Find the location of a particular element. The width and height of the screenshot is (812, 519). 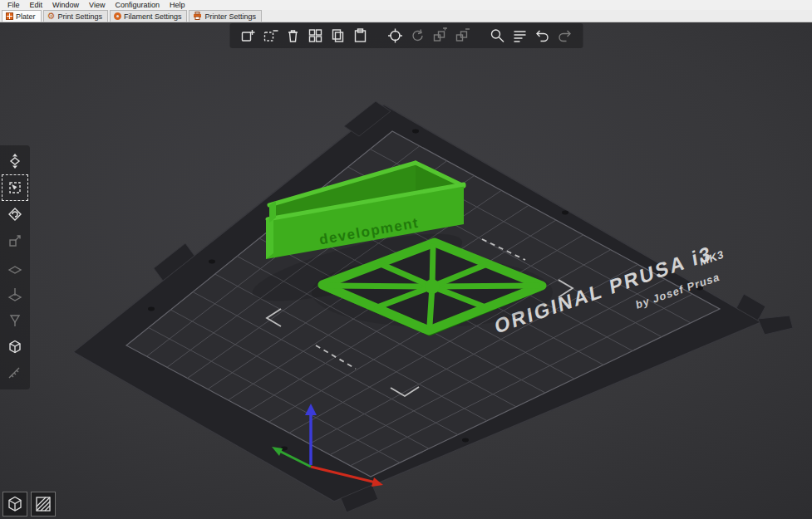

paste-button is located at coordinates (360, 36).